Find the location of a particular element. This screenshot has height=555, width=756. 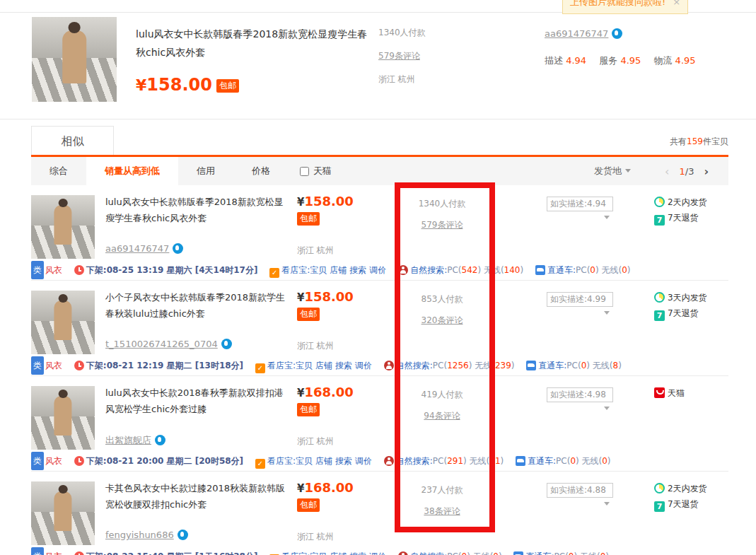

ztc-pc-count: 0 is located at coordinates (593, 270).